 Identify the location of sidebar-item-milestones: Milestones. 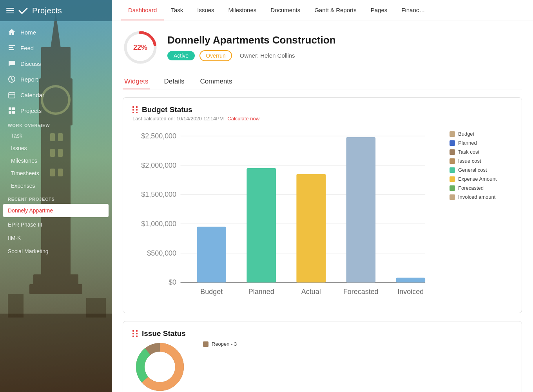
(56, 161).